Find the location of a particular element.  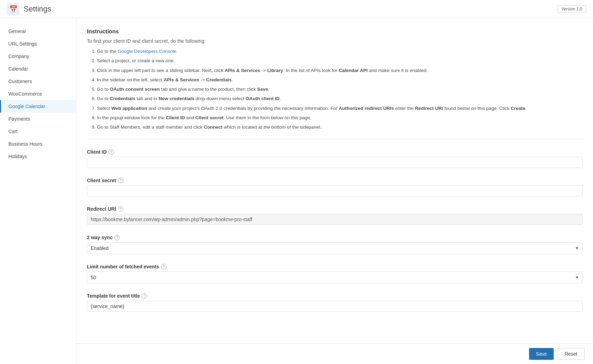

version-badge: Version 1.0 is located at coordinates (572, 9).